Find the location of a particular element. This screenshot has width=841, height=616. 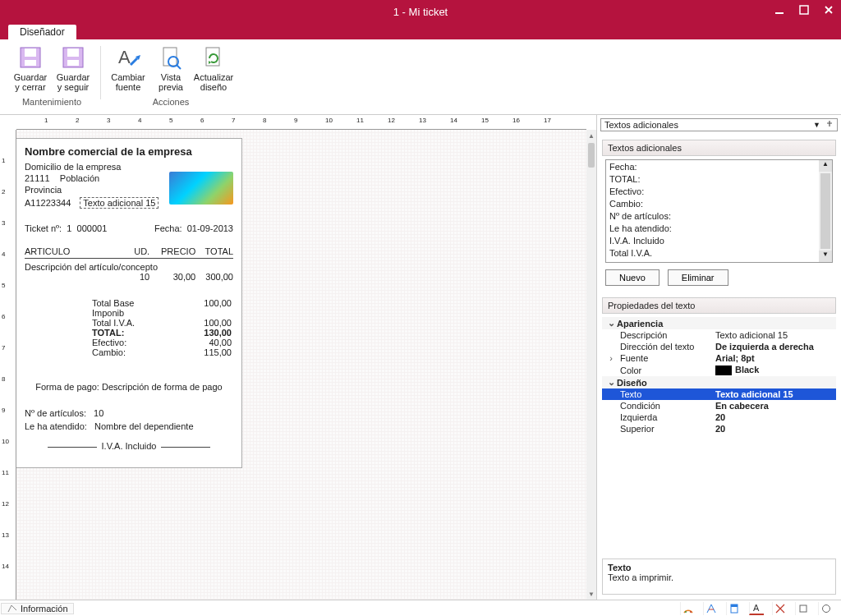

circle-icon is located at coordinates (825, 609).